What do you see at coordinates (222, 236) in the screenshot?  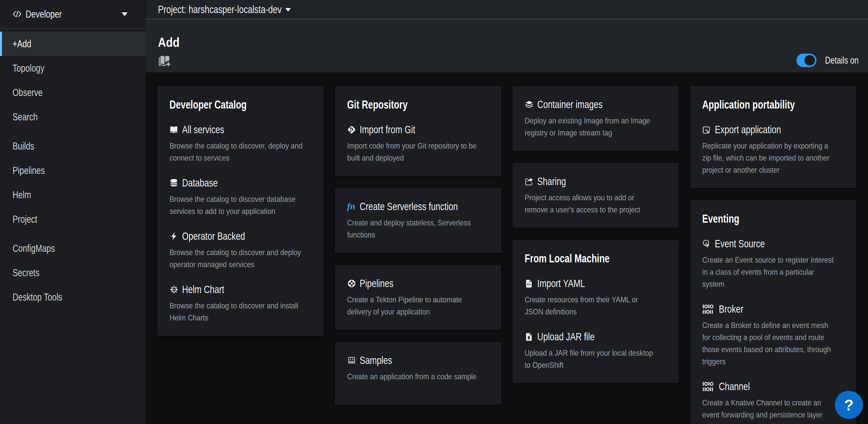 I see `item-title: Operator Backed` at bounding box center [222, 236].